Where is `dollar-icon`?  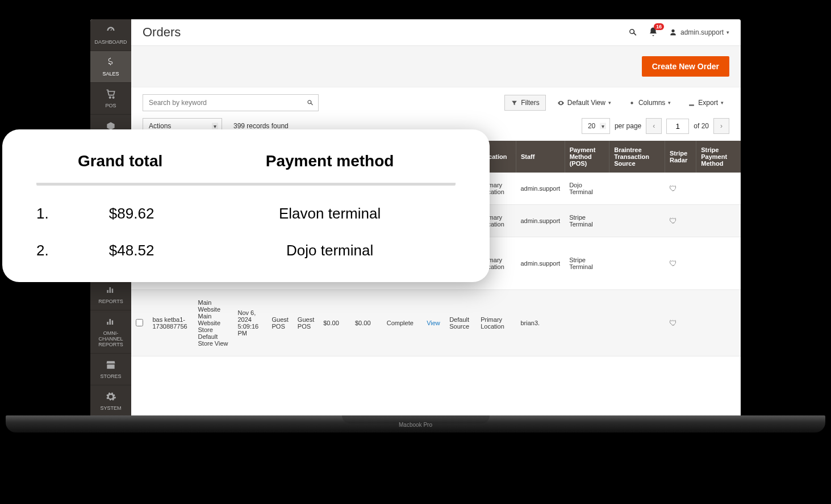
dollar-icon is located at coordinates (111, 62).